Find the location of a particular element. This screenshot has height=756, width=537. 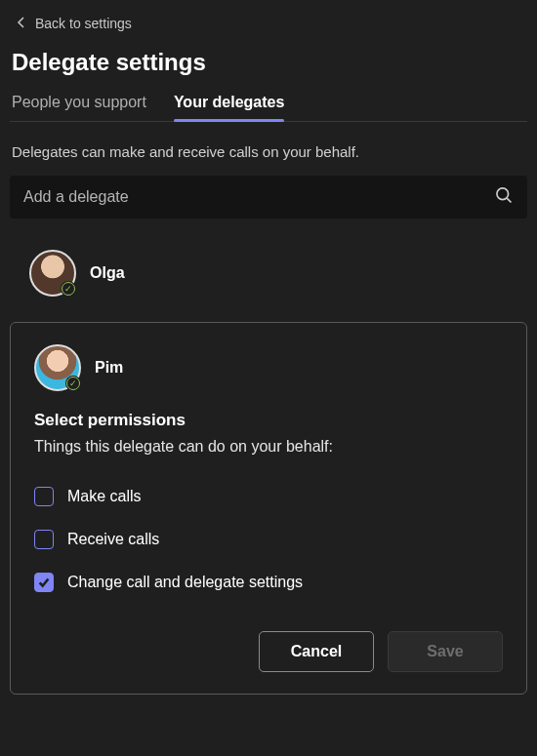

page-title: Delegate settings is located at coordinates (268, 62).